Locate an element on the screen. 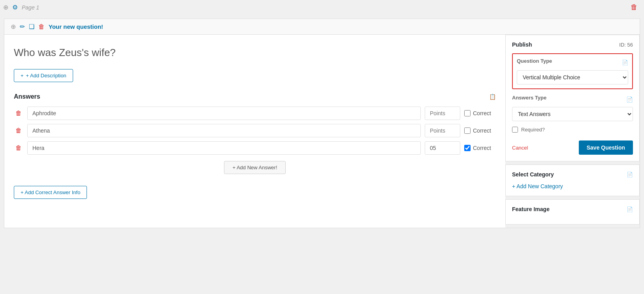  feature-image-panel: Feature Image 📄 is located at coordinates (572, 212).